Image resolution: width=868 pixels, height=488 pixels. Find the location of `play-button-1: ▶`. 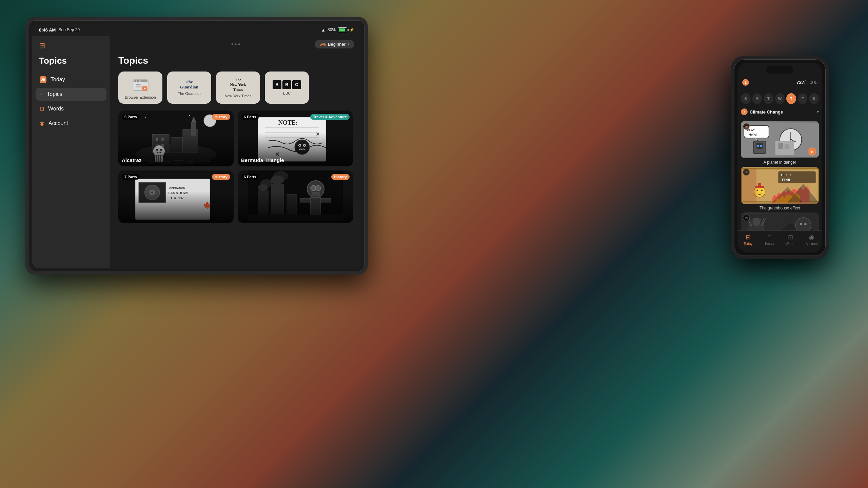

play-button-1: ▶ is located at coordinates (812, 151).